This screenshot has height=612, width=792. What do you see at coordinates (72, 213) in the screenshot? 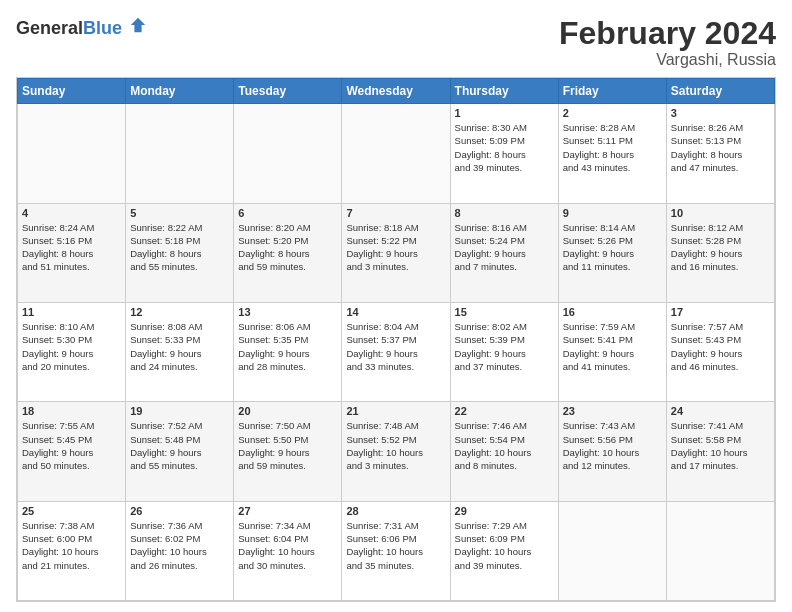
I see `day-number: 4` at bounding box center [72, 213].